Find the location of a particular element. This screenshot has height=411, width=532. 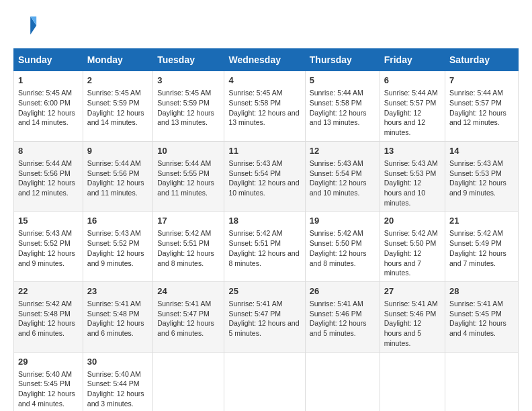

day-number: 26 is located at coordinates (343, 291).